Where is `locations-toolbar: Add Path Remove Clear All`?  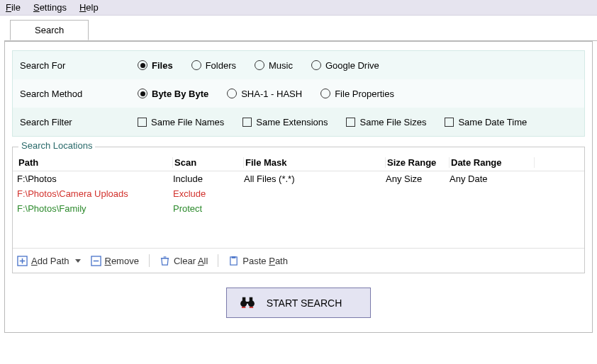 locations-toolbar: Add Path Remove Clear All is located at coordinates (298, 261).